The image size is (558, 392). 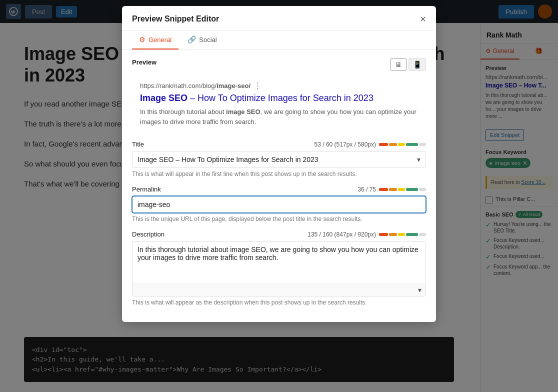 I want to click on modal-tab-social: 🔗 Social, so click(x=202, y=40).